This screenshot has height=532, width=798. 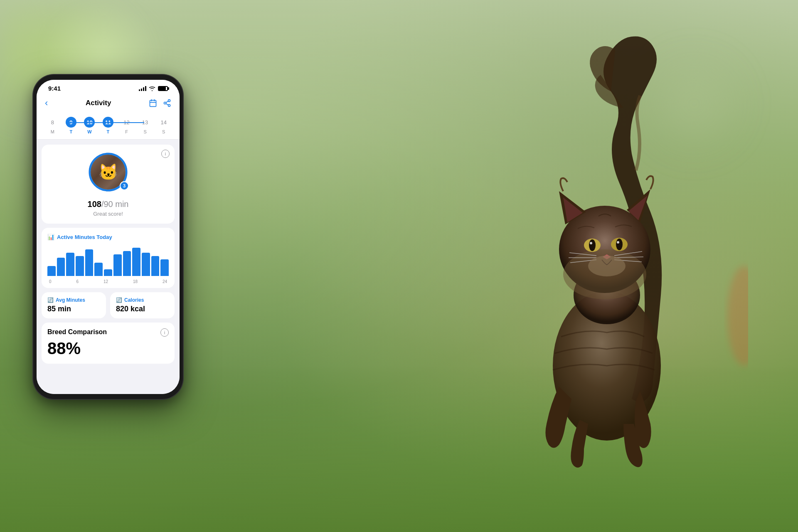 What do you see at coordinates (74, 305) in the screenshot?
I see `avg-minutes-card: 🔄 Avg Minutes 85 min` at bounding box center [74, 305].